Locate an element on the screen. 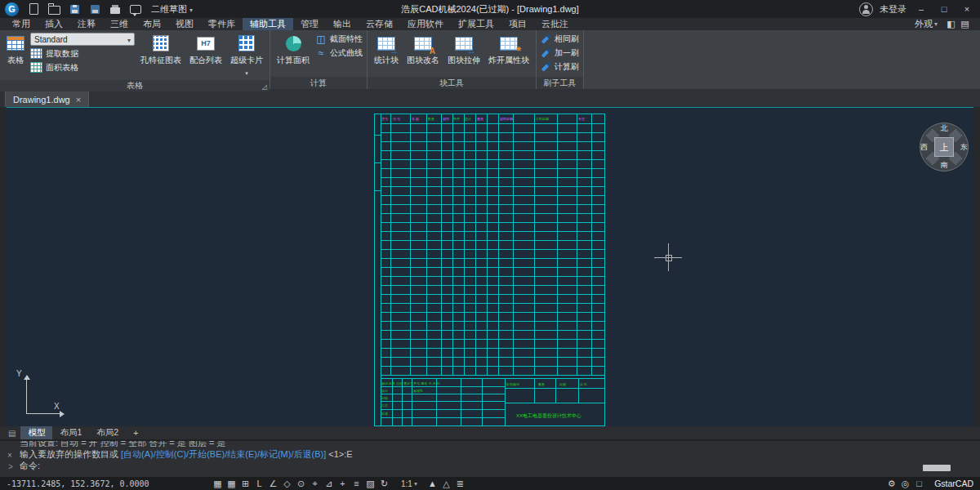 This screenshot has width=980, height=490. object-snap-icon: ⊙ is located at coordinates (301, 483).